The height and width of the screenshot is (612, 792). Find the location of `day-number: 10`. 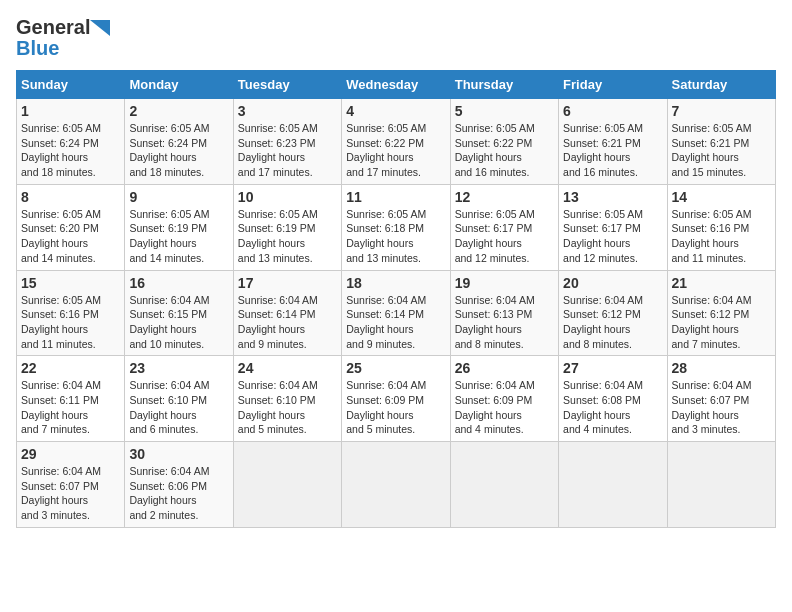

day-number: 10 is located at coordinates (288, 197).